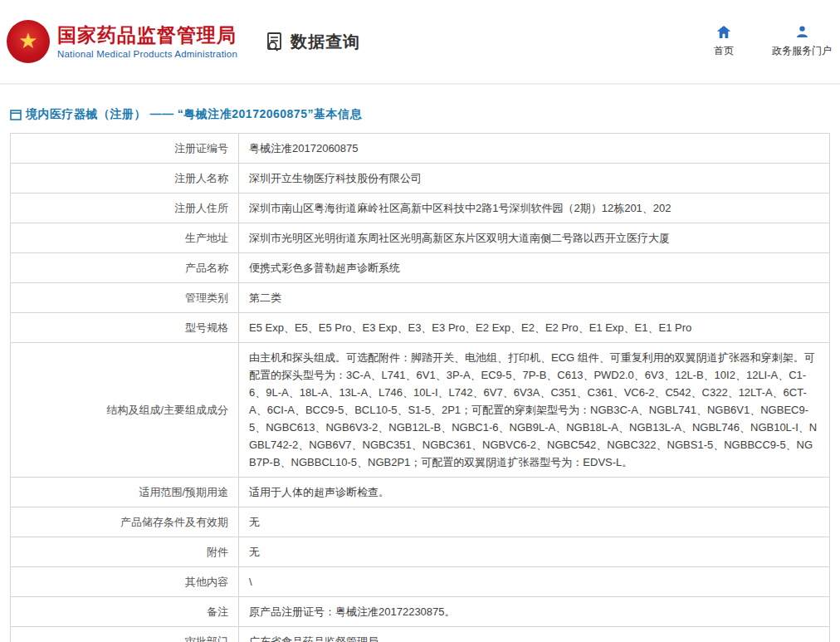 This screenshot has width=840, height=642. Describe the element at coordinates (420, 42) in the screenshot. I see `site-header: ★ 国家药品监督管理局 National Medical Products Ad…` at that location.